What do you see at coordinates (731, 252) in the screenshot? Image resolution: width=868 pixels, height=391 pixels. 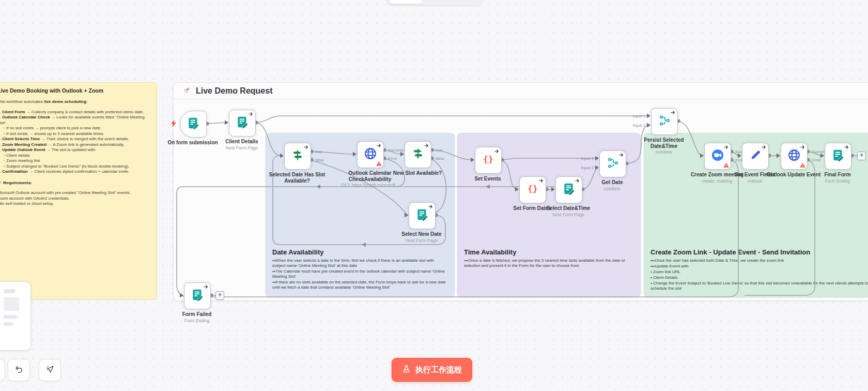 I see `region-title: Create Zoom Link - Update Event - Send I…` at bounding box center [731, 252].